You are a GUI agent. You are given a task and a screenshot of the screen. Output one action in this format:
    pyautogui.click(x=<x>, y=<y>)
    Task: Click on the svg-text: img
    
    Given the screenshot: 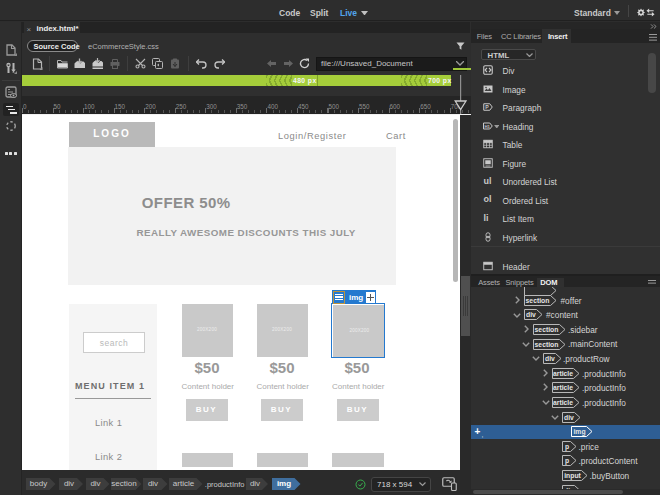 What is the action you would take?
    pyautogui.click(x=579, y=432)
    